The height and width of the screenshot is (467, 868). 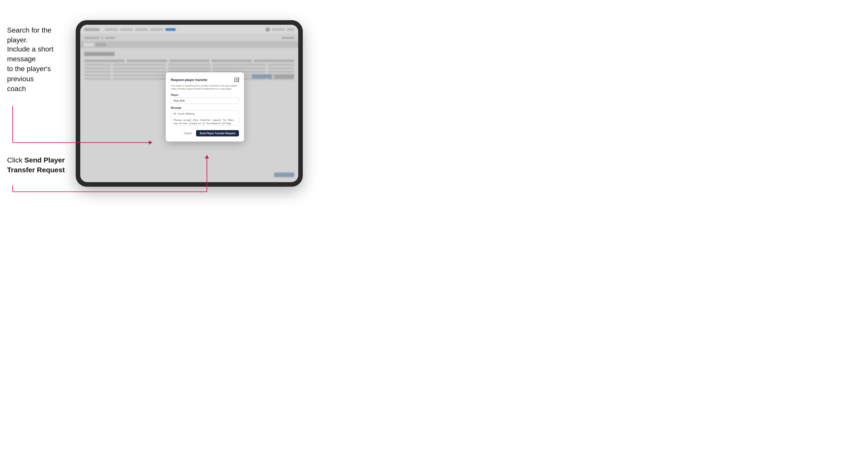 What do you see at coordinates (188, 133) in the screenshot?
I see `cancel-button: Cancel` at bounding box center [188, 133].